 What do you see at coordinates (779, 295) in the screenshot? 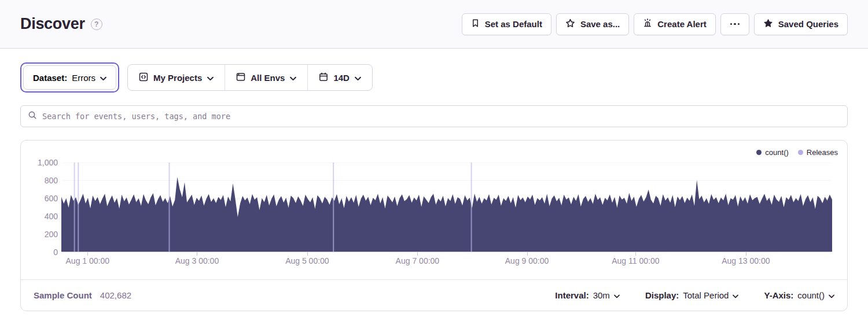
I see `y-axis-label: Y-Axis:` at bounding box center [779, 295].